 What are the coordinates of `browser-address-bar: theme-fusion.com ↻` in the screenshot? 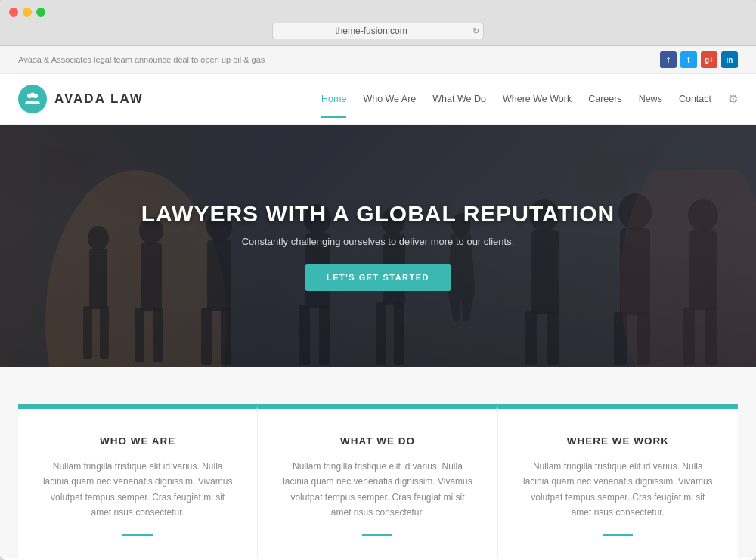 It's located at (378, 34).